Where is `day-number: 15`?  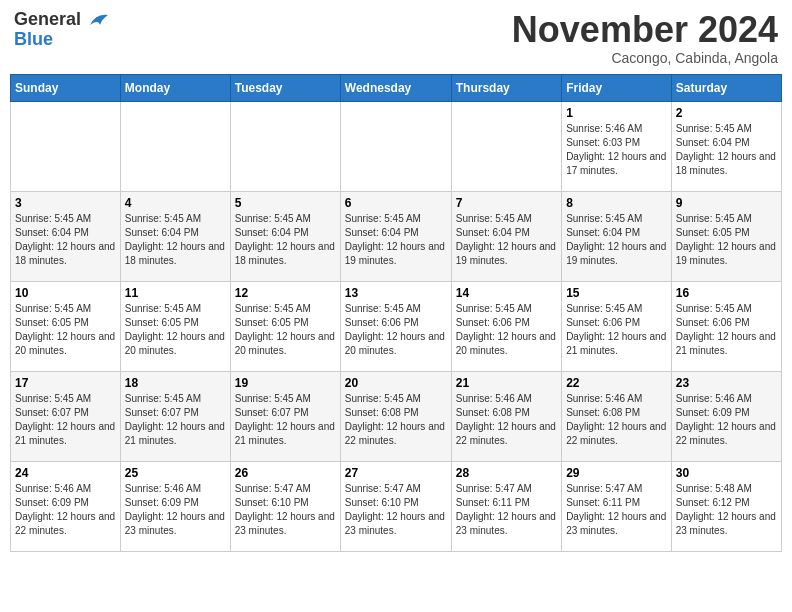 day-number: 15 is located at coordinates (616, 293).